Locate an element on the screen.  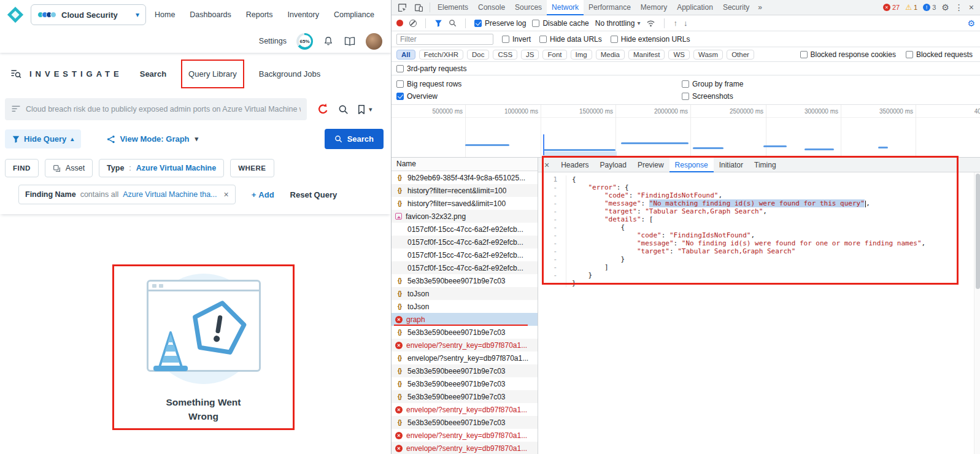
device-toolbar-icon is located at coordinates (419, 7).